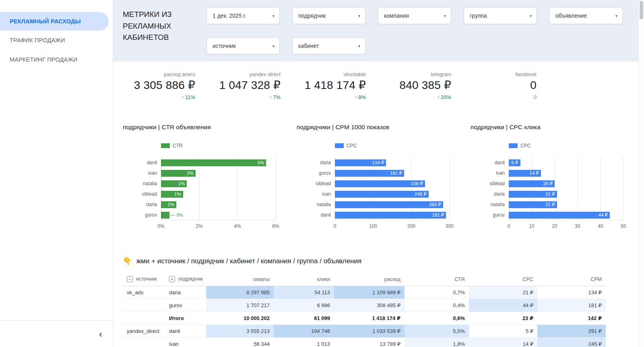 Image resolution: width=644 pixels, height=347 pixels. What do you see at coordinates (237, 226) in the screenshot?
I see `x-tick-label: 4%` at bounding box center [237, 226].